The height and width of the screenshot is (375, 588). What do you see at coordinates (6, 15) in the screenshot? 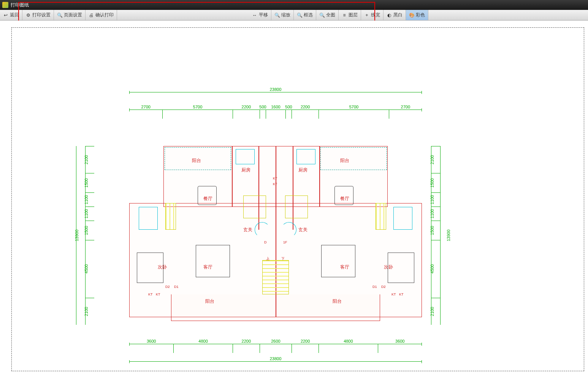
I see `back-arrow-icon: ↩` at bounding box center [6, 15].